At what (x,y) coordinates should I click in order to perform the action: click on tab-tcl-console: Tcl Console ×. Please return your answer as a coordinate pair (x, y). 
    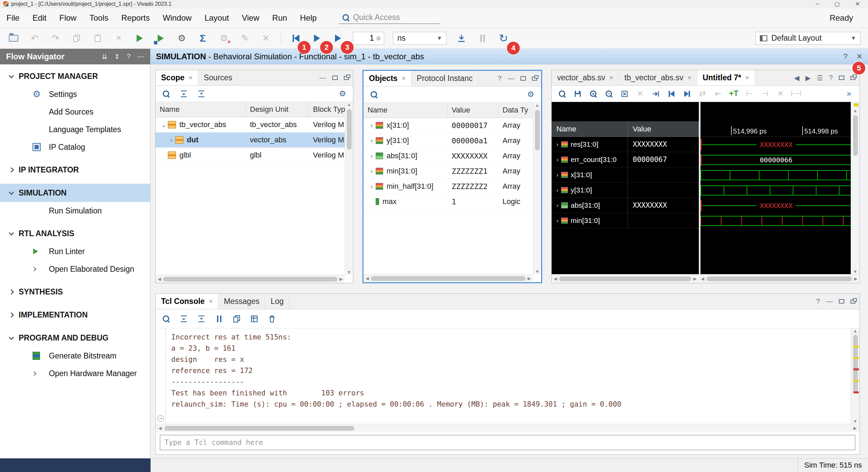
    Looking at the image, I should click on (187, 302).